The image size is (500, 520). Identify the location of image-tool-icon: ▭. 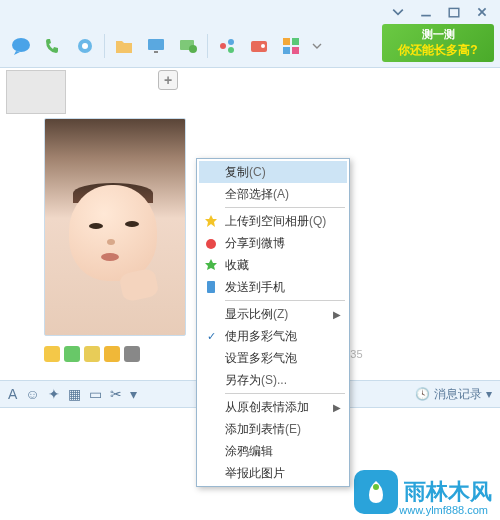
(96, 394).